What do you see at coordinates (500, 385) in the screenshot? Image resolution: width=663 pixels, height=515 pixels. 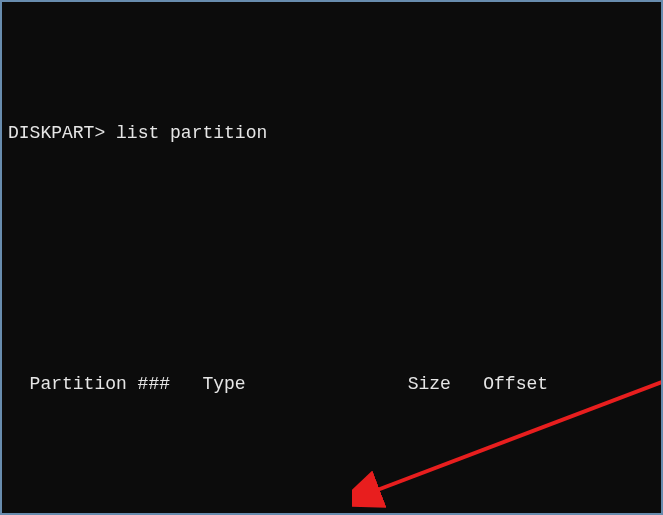 I see `hdr-offset: Offset` at bounding box center [500, 385].